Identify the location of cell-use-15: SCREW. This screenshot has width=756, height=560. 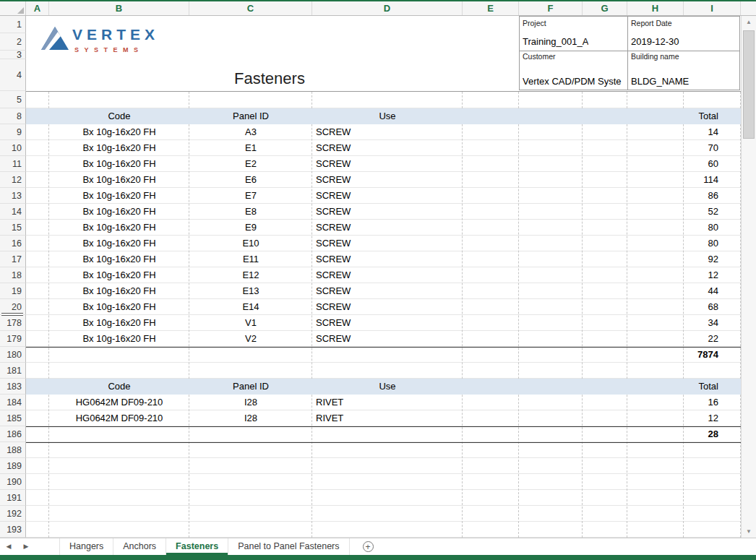
(387, 228).